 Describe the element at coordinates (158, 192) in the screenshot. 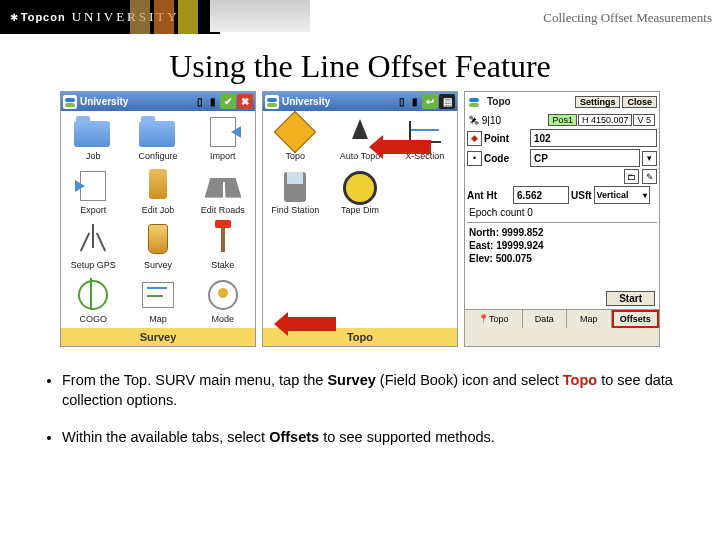

I see `menu-edit-job: Edit Job` at that location.